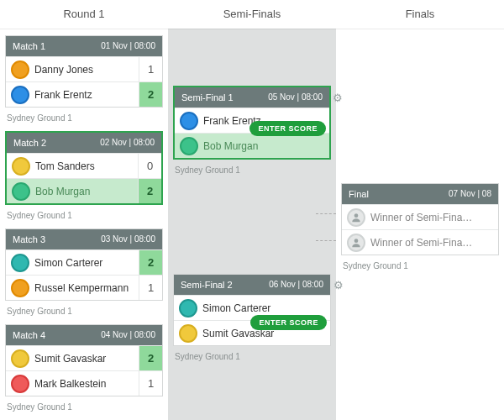  What do you see at coordinates (207, 285) in the screenshot?
I see `match-title: Semi-Final 2` at bounding box center [207, 285].